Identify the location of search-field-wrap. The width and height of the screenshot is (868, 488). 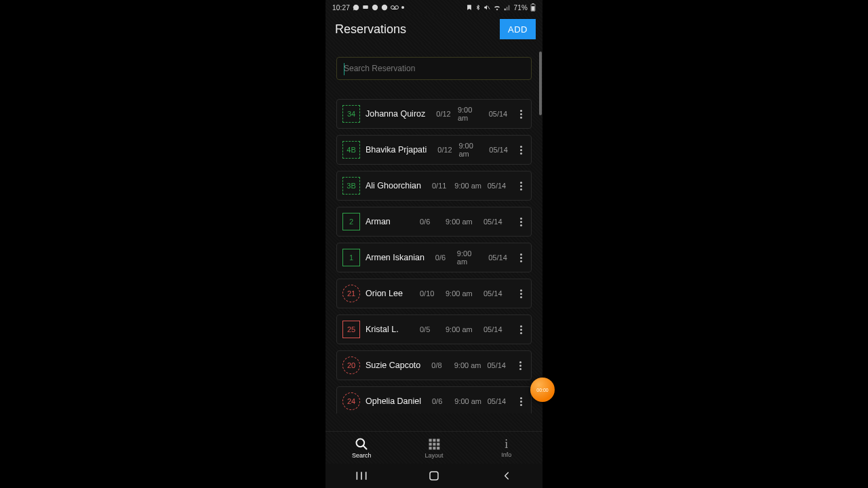
(434, 68).